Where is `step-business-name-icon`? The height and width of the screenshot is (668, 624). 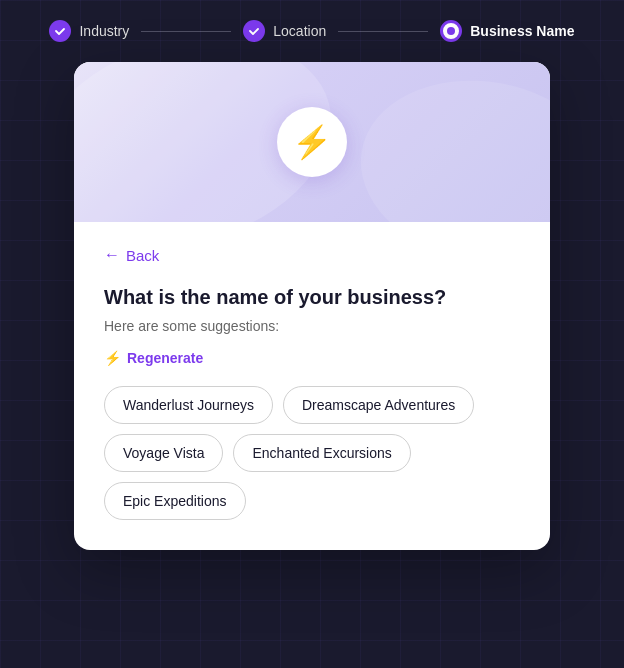 step-business-name-icon is located at coordinates (451, 31).